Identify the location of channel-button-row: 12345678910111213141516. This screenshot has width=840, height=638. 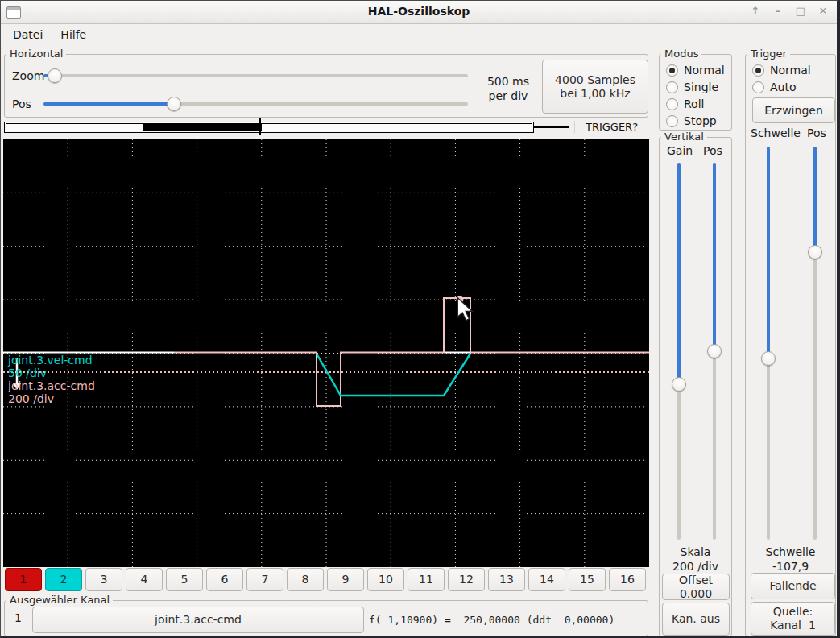
(327, 580).